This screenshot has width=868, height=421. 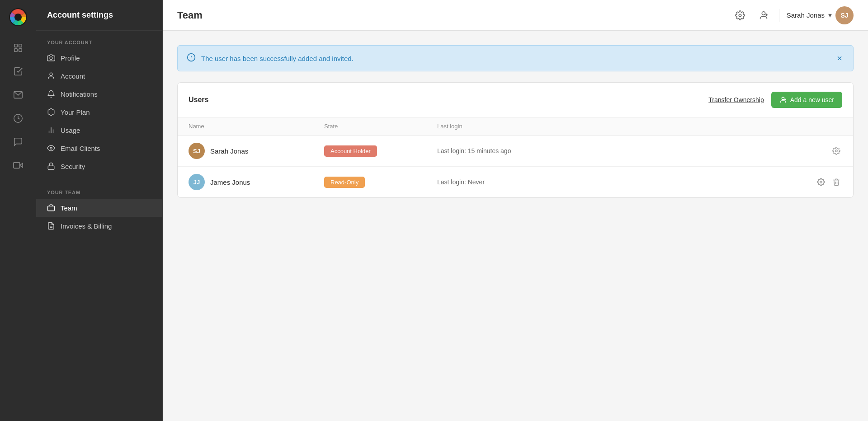 What do you see at coordinates (71, 130) in the screenshot?
I see `sidebar-item-usage-label: Usage` at bounding box center [71, 130].